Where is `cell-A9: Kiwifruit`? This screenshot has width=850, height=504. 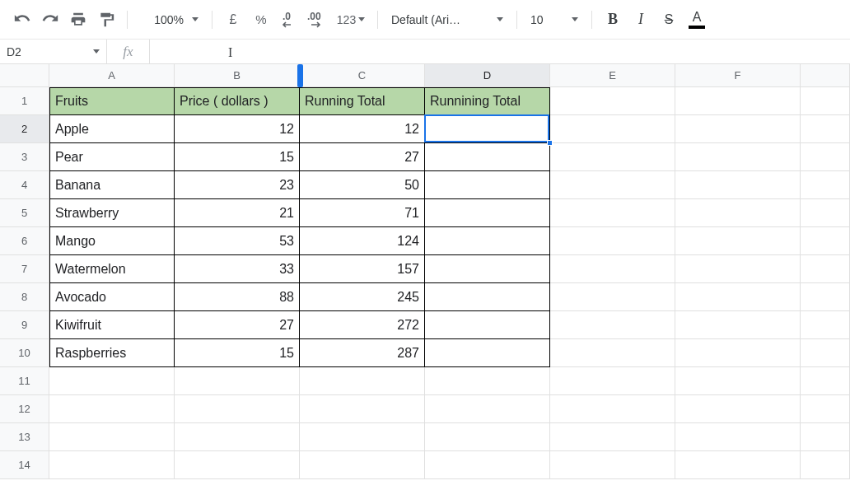 cell-A9: Kiwifruit is located at coordinates (112, 325).